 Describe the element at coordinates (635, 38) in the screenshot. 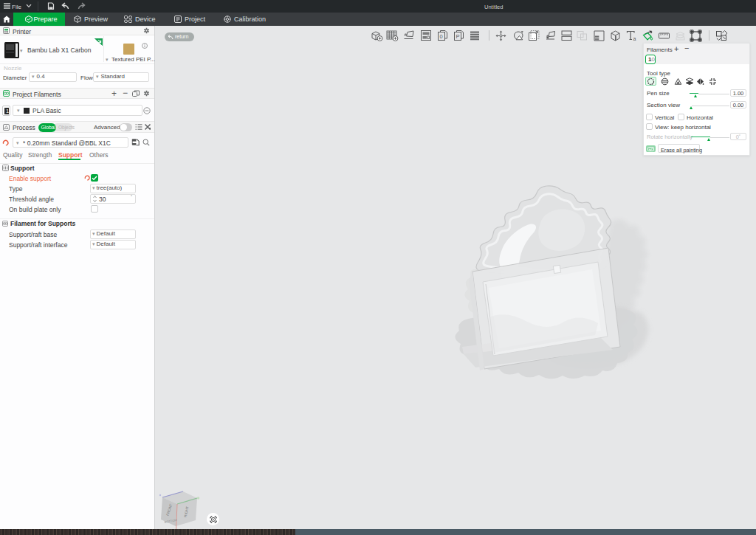

I see `svg-text: a` at that location.